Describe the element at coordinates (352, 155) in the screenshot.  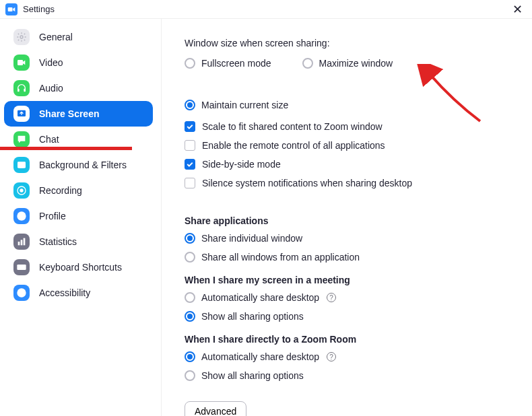
I see `share-options-checklist: Scale to fit shared content to Zoom wind…` at that location.